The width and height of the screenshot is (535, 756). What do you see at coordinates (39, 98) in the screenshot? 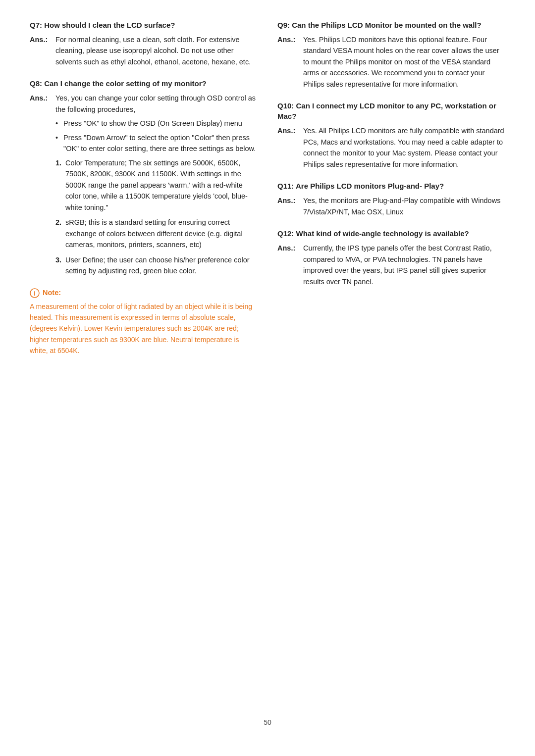
I see `q8-ans-label: Ans.:` at bounding box center [39, 98].